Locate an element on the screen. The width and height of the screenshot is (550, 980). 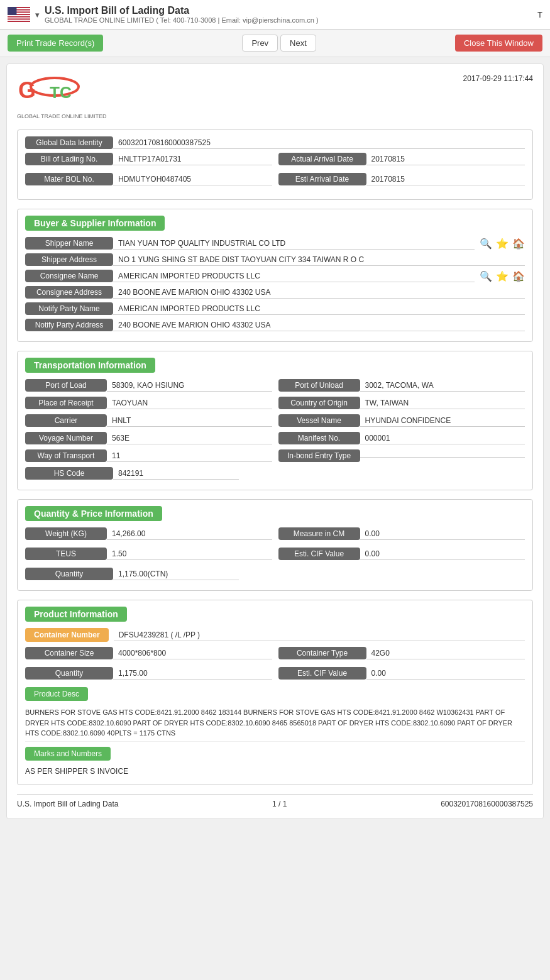
consignee-address-row: Consignee Address 240 BOONE AVE MARION O… is located at coordinates (275, 292).